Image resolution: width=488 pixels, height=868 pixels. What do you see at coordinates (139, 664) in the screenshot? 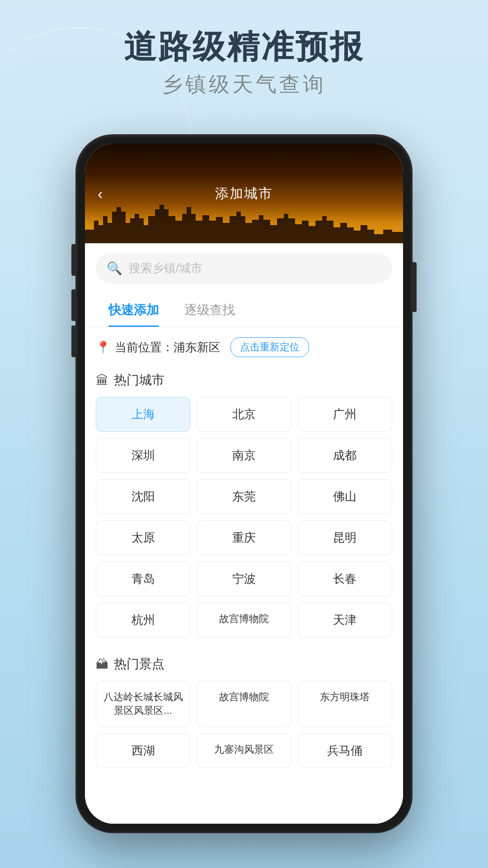
I see `hot-attractions-label: 热门景点` at bounding box center [139, 664].